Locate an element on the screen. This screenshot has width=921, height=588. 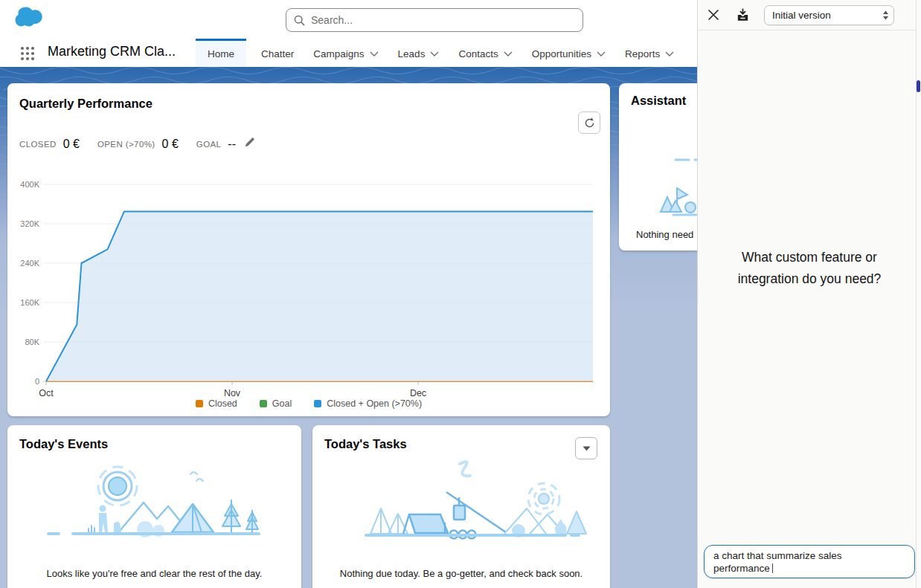
kpi-label: CLOSED is located at coordinates (38, 144).